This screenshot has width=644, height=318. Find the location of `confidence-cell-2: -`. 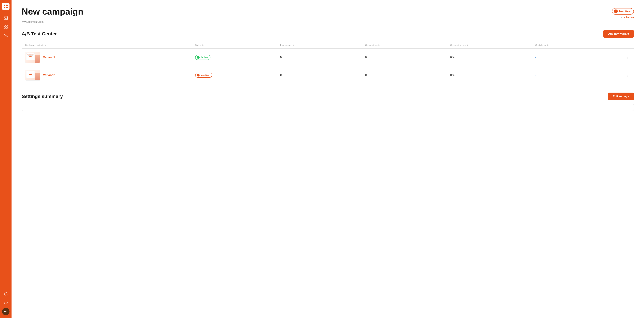

confidence-cell-2: - is located at coordinates (578, 75).